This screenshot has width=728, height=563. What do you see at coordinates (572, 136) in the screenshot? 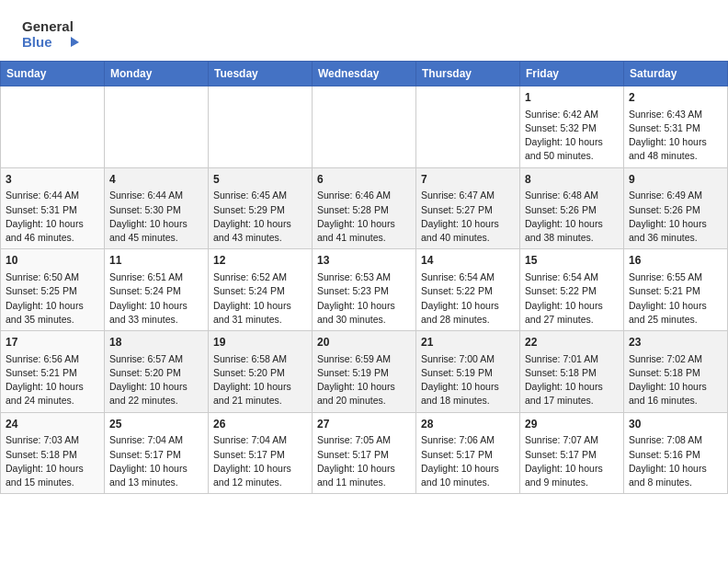
I see `day-content: Sunrise: 6:42 AM Sunset: 5:32 PM Dayligh…` at bounding box center [572, 136].